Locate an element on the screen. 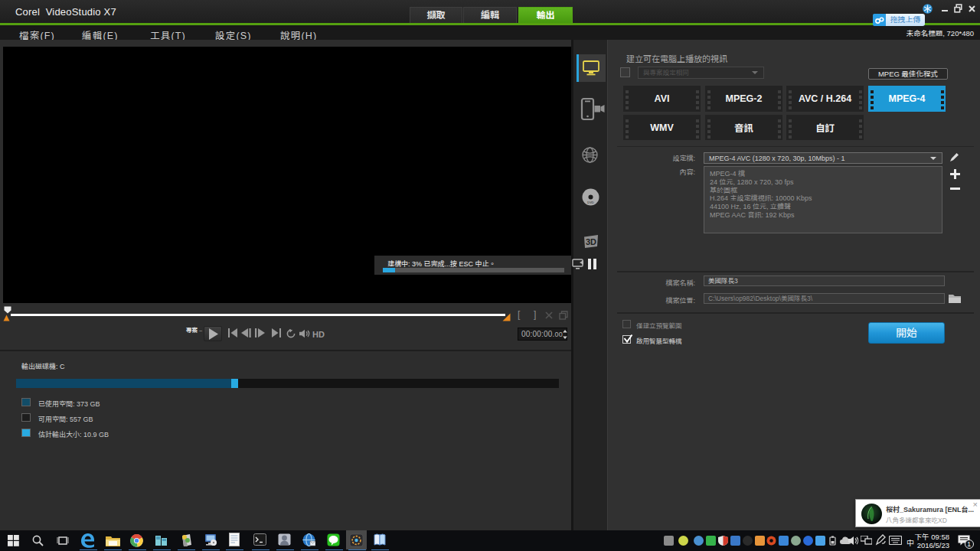  svg-text: 3D is located at coordinates (591, 242).